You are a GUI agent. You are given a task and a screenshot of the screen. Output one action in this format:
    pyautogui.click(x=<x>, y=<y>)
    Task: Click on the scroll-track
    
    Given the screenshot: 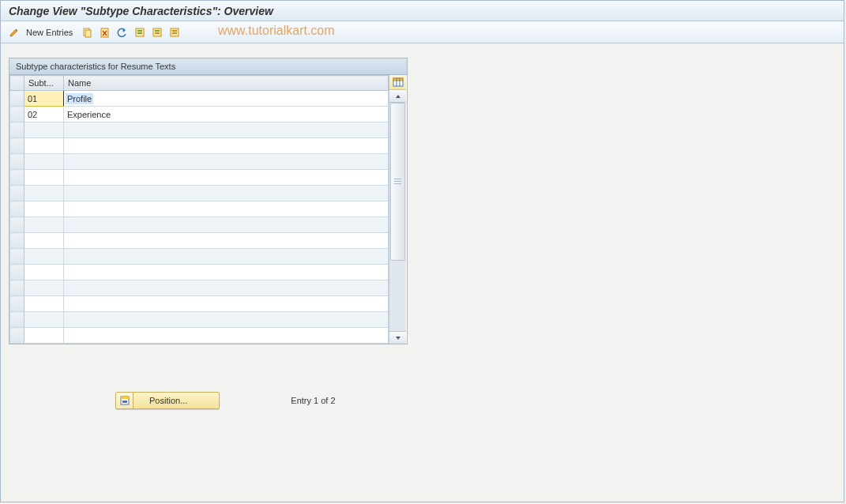 What is the action you would take?
    pyautogui.click(x=398, y=216)
    